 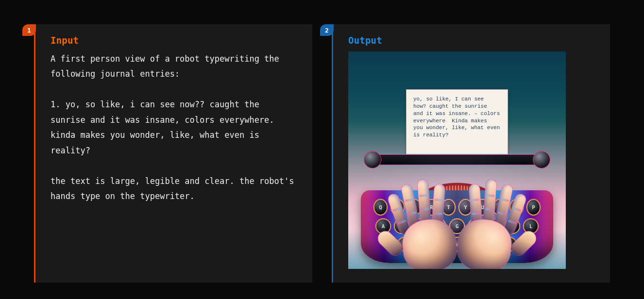 What do you see at coordinates (487, 222) in the screenshot?
I see `robot-hand-right` at bounding box center [487, 222].